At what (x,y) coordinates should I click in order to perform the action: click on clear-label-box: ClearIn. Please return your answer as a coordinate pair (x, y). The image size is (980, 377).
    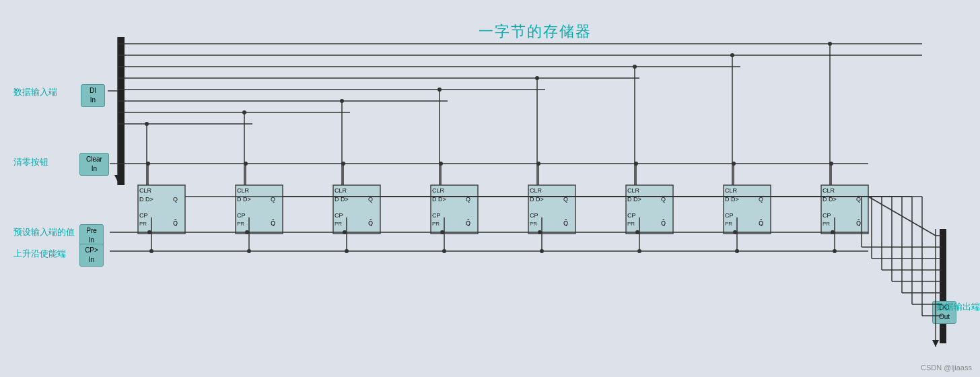
    Looking at the image, I should click on (94, 164).